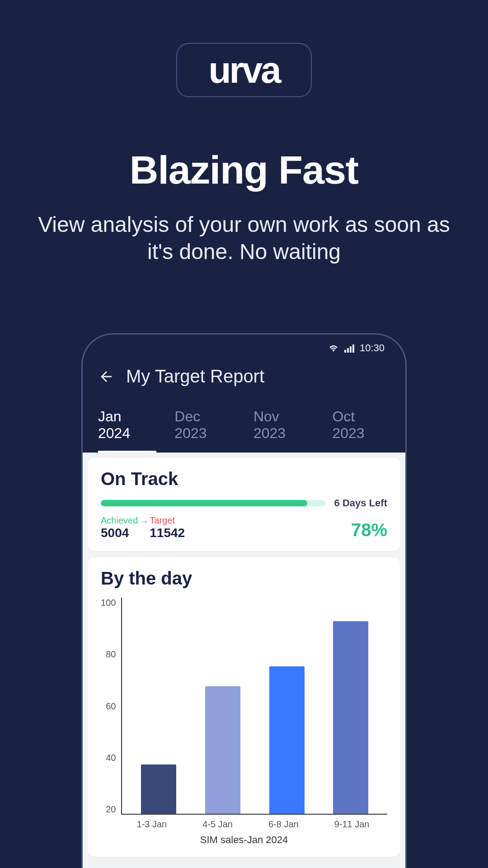  What do you see at coordinates (111, 655) in the screenshot?
I see `y-tick: 80` at bounding box center [111, 655].